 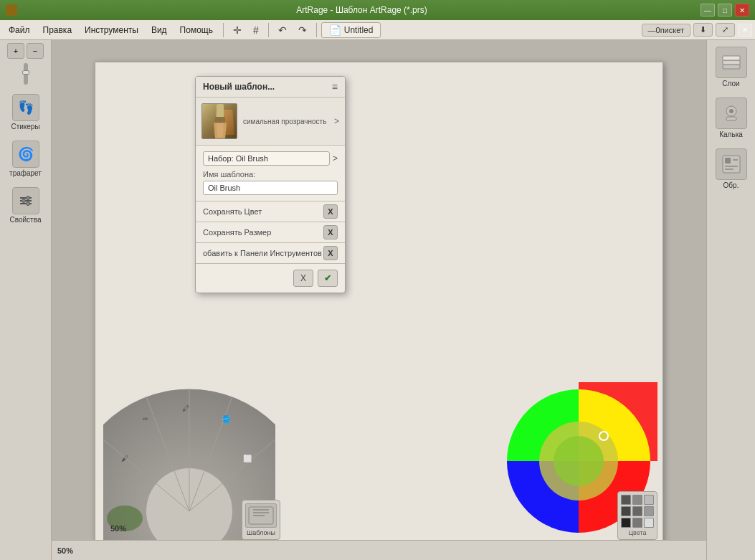 What do you see at coordinates (118, 528) in the screenshot?
I see `zoom-level-display: 50%` at bounding box center [118, 528].